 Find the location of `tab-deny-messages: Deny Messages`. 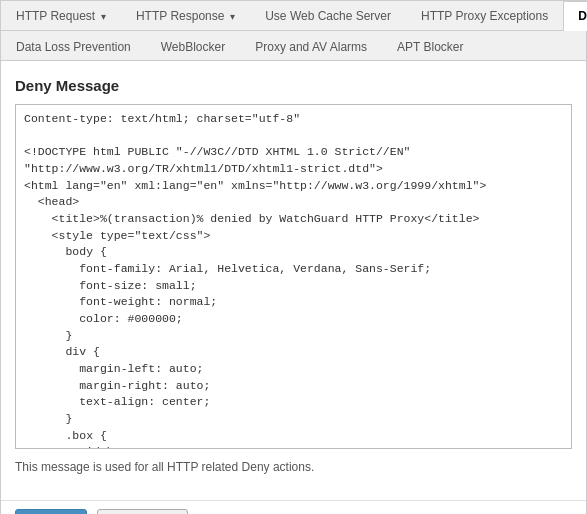

tab-deny-messages: Deny Messages is located at coordinates (575, 16).